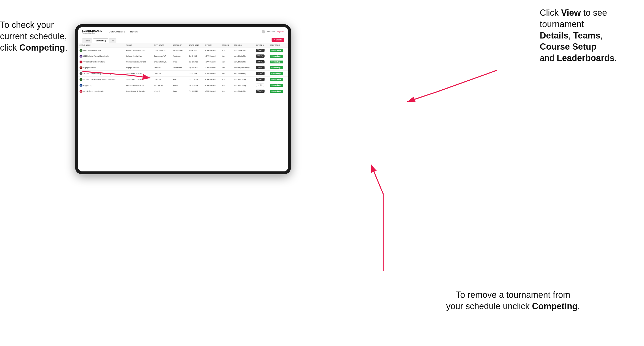 Image resolution: width=644 pixels, height=346 pixels. What do you see at coordinates (555, 306) in the screenshot?
I see `br-bold: Competing` at bounding box center [555, 306].